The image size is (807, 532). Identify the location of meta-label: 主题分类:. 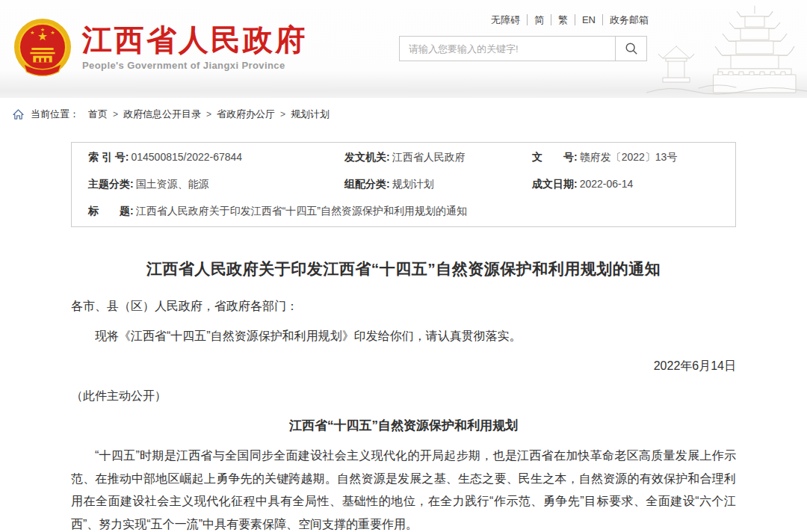
(111, 185).